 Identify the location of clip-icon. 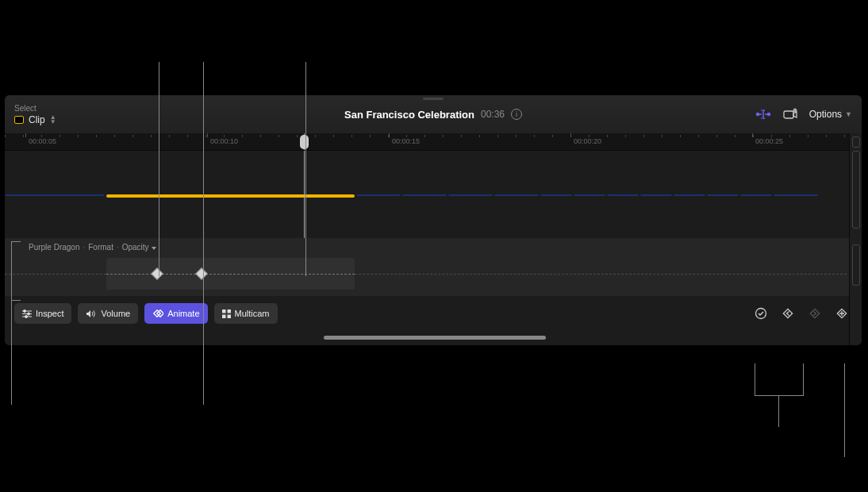
(19, 120).